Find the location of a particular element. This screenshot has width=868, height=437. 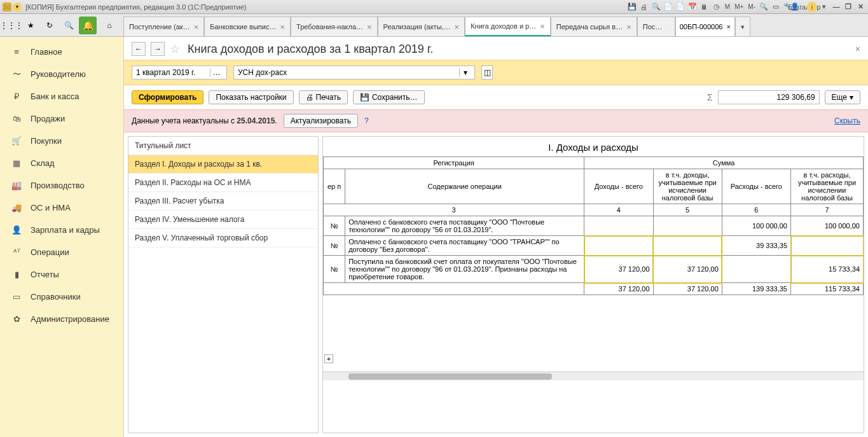

sidebar-ops: ᴬᵀОперации is located at coordinates (62, 252).